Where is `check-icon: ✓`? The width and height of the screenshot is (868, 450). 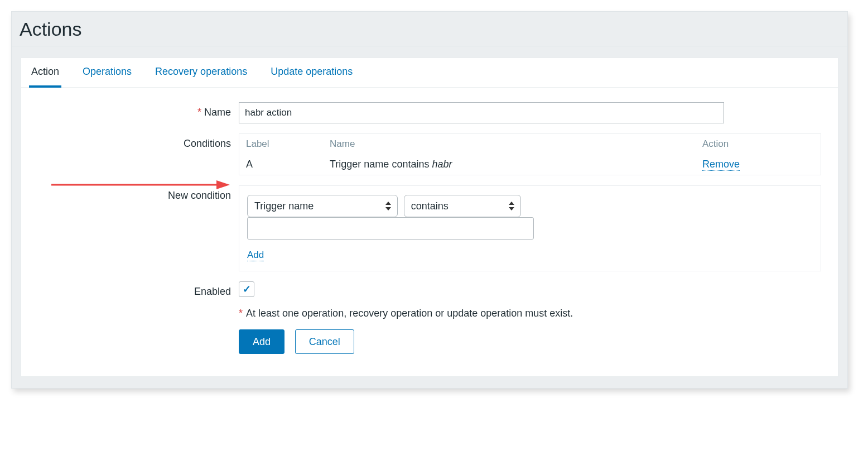
check-icon: ✓ is located at coordinates (247, 289).